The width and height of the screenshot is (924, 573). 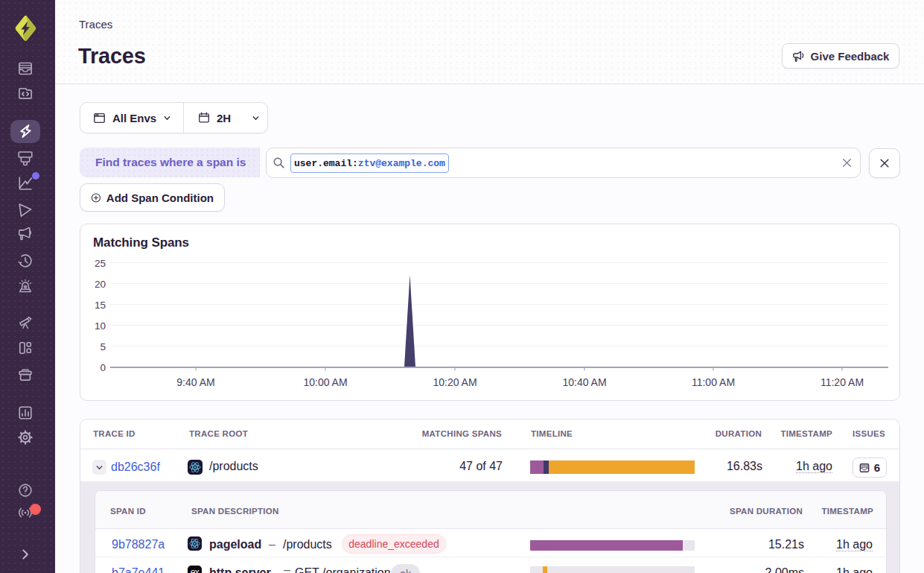 What do you see at coordinates (100, 326) in the screenshot?
I see `svg-text: 10` at bounding box center [100, 326].